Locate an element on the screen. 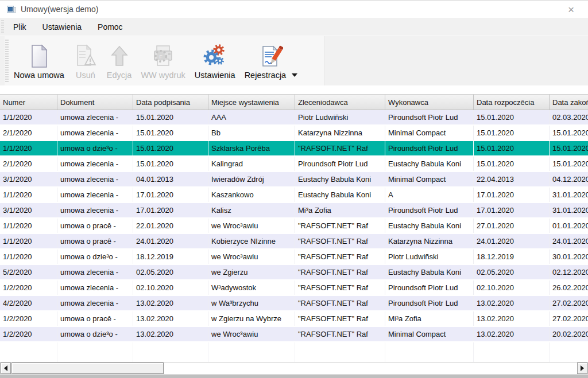  cell: umowa zlecenia - is located at coordinates (95, 164).